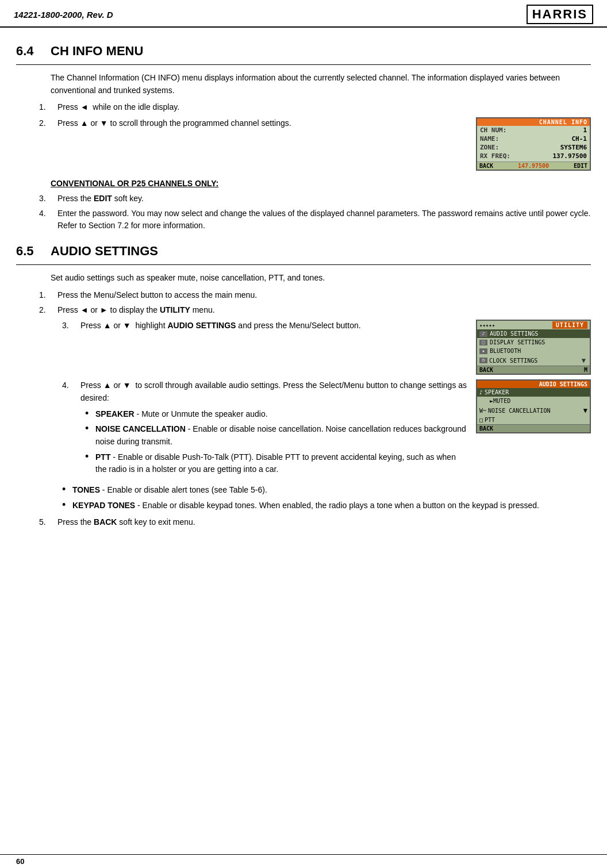 This screenshot has width=607, height=868. I want to click on bullet-list: • SPEAKER - Mute or Unmute the speaker a…, so click(277, 442).